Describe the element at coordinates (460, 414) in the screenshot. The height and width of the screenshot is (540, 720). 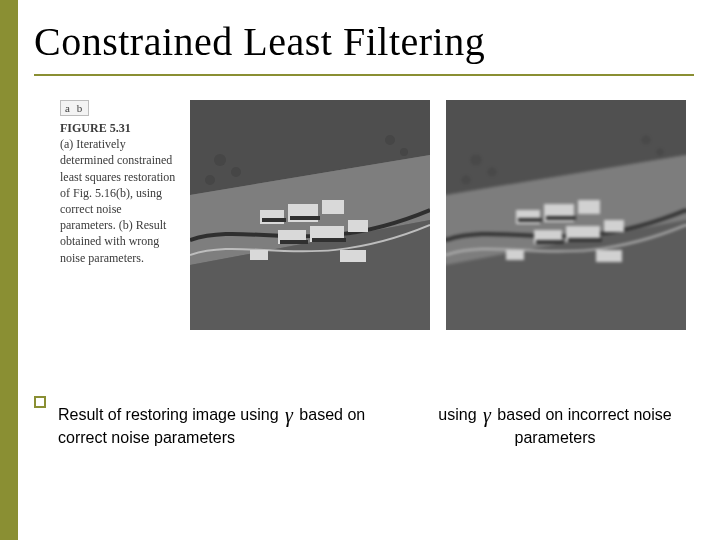
I see `caption-incorrect-pre: using` at that location.